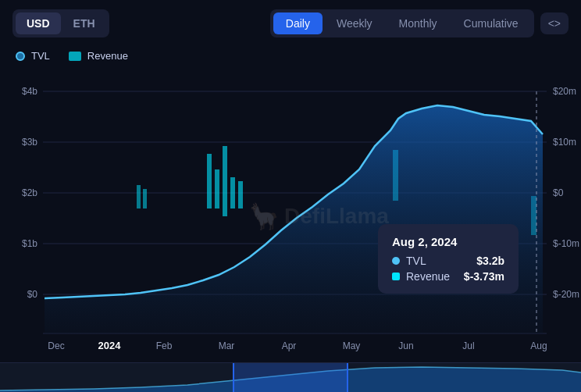 This screenshot has width=581, height=392. Describe the element at coordinates (539, 346) in the screenshot. I see `svg-text: Aug` at that location.